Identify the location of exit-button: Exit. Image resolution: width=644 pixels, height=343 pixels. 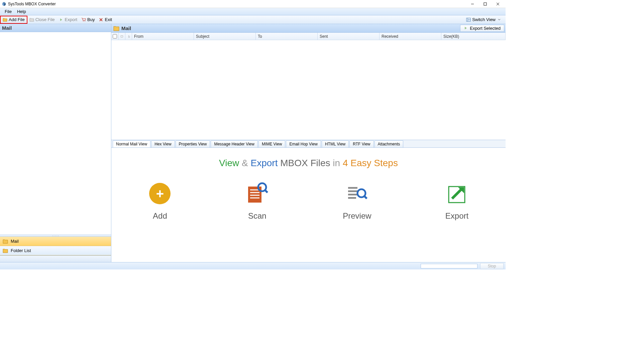
(105, 20).